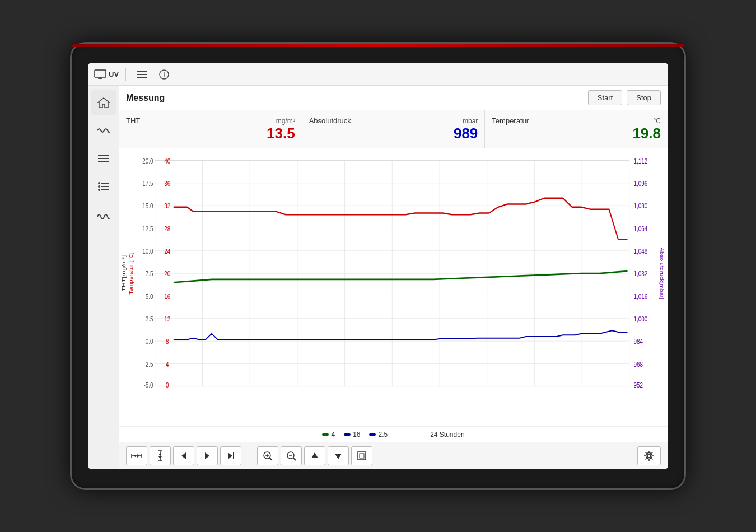 The image size is (756, 532). I want to click on legend-item-4: 4, so click(328, 435).